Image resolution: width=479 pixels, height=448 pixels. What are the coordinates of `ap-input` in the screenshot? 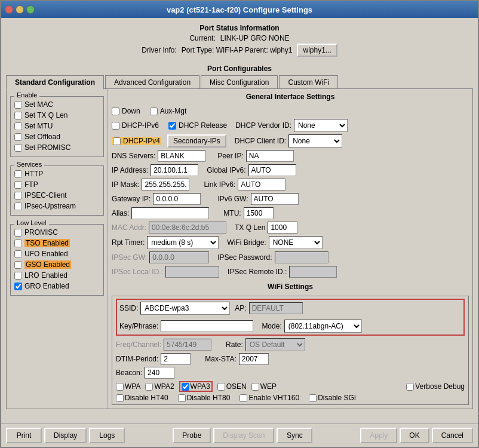 It's located at (276, 308).